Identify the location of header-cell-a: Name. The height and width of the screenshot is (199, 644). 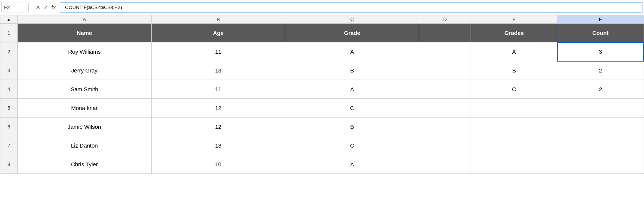
(85, 33).